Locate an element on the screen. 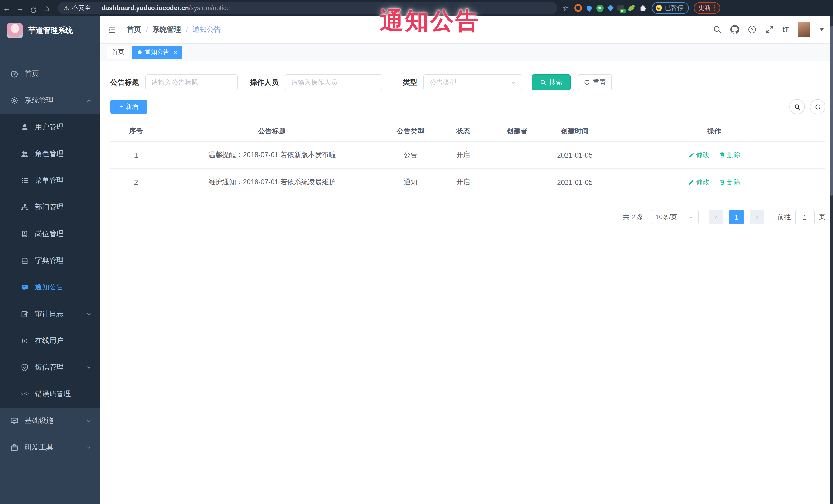 The width and height of the screenshot is (833, 504). add-button: + 新增 is located at coordinates (129, 107).